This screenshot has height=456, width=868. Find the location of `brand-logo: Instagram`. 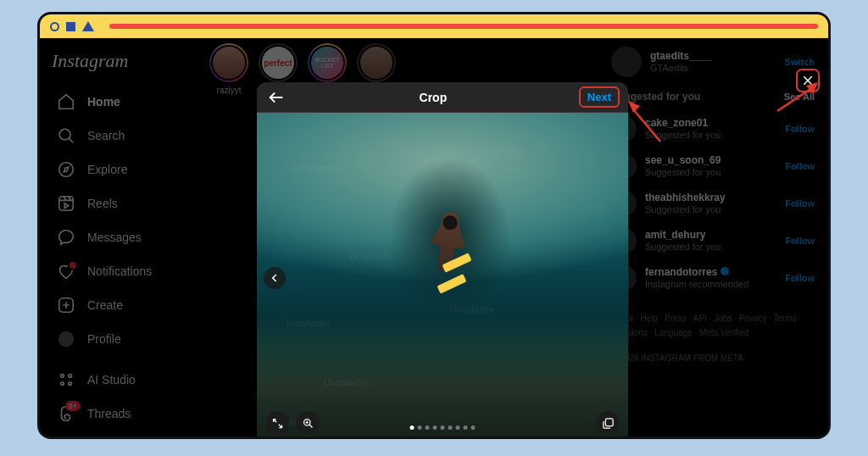

brand-logo: Instagram is located at coordinates (123, 61).